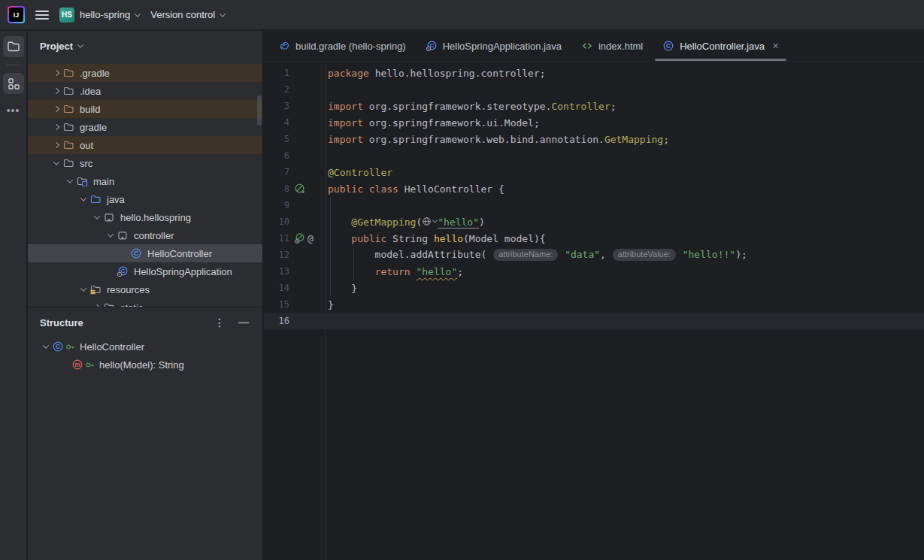 The width and height of the screenshot is (924, 560). I want to click on line-number: 4, so click(277, 123).